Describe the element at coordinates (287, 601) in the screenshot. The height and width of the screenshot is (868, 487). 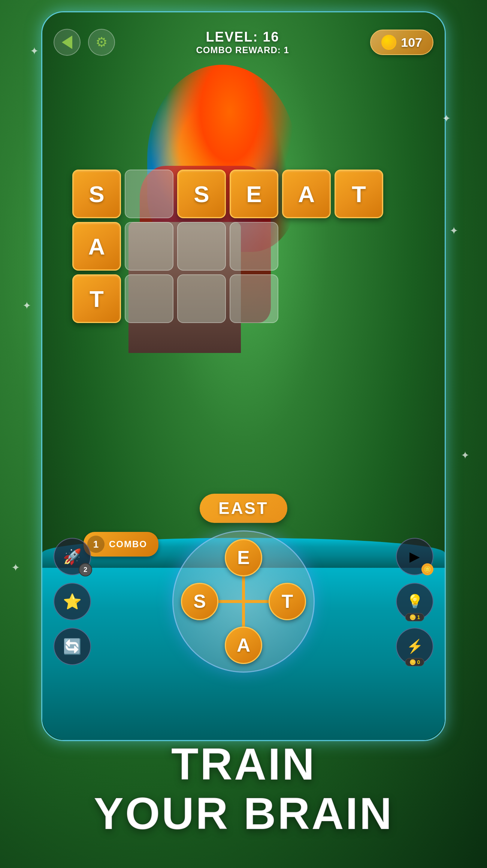
I see `wheel-letter-t: T` at that location.